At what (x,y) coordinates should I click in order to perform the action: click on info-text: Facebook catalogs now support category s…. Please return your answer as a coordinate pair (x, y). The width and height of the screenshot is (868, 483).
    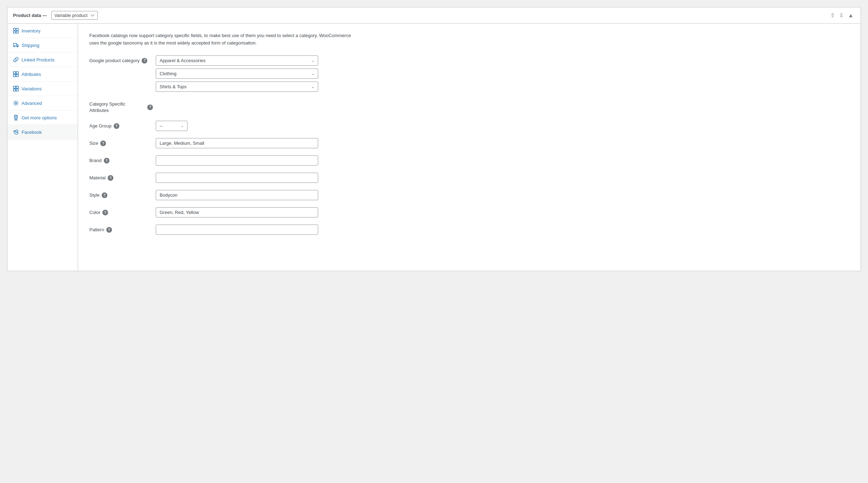
    Looking at the image, I should click on (224, 40).